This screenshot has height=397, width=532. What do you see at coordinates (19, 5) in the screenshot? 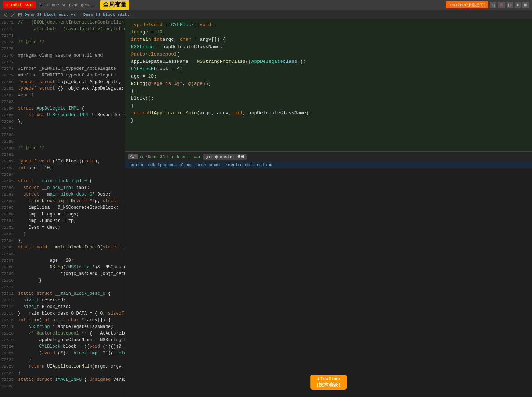
I see `variable-badge: c_edit_var` at bounding box center [19, 5].